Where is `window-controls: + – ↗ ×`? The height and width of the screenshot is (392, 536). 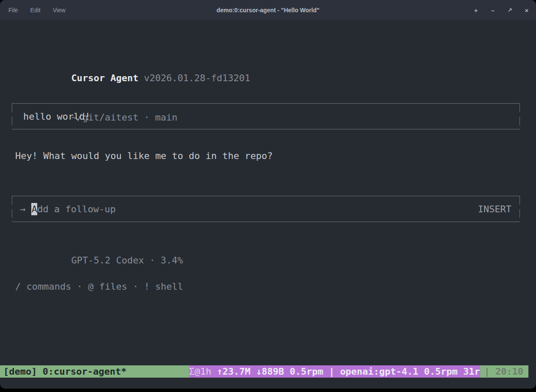
window-controls: + – ↗ × is located at coordinates (504, 10).